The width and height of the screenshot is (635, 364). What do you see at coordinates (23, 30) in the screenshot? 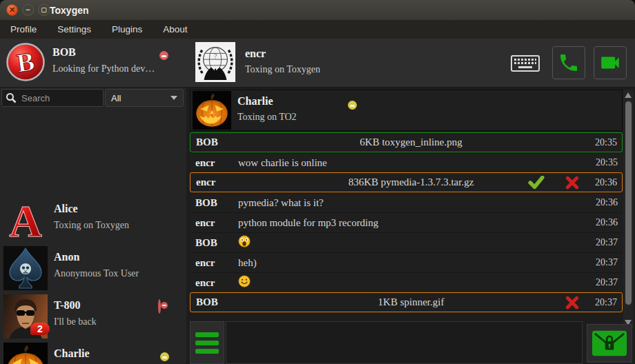
I see `menu-profile: Profile` at bounding box center [23, 30].